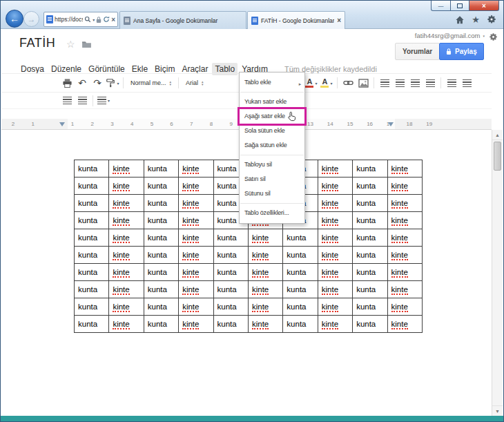 Image resolution: width=504 pixels, height=422 pixels. What do you see at coordinates (88, 19) in the screenshot?
I see `search-icon` at bounding box center [88, 19].